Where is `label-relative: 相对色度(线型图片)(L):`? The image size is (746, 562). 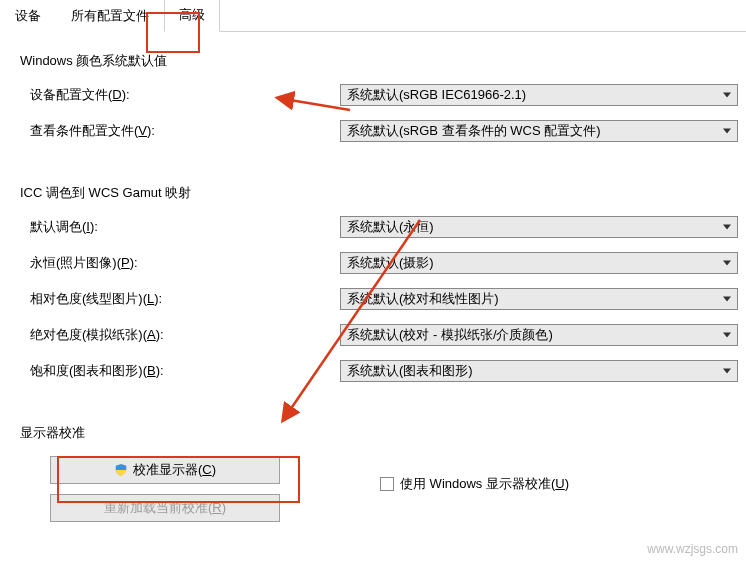
label-relative: 相对色度(线型图片)(L): is located at coordinates (185, 299).